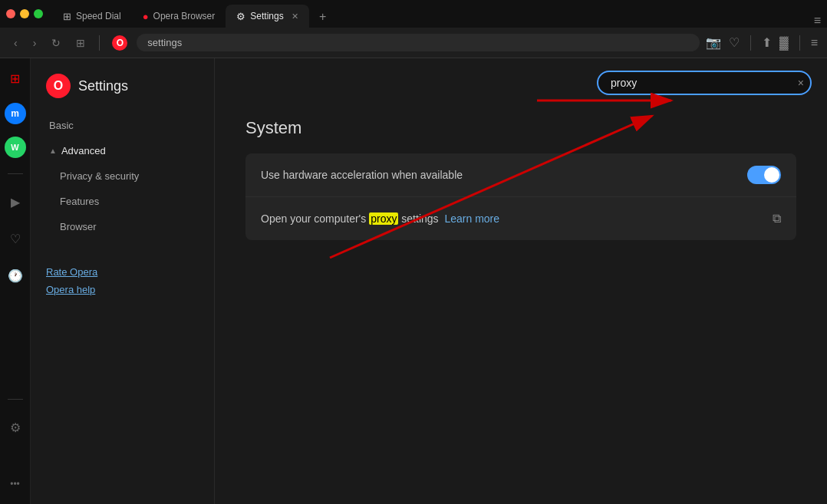 The height and width of the screenshot is (504, 827). Describe the element at coordinates (15, 239) in the screenshot. I see `favorites-icon: ♡` at that location.